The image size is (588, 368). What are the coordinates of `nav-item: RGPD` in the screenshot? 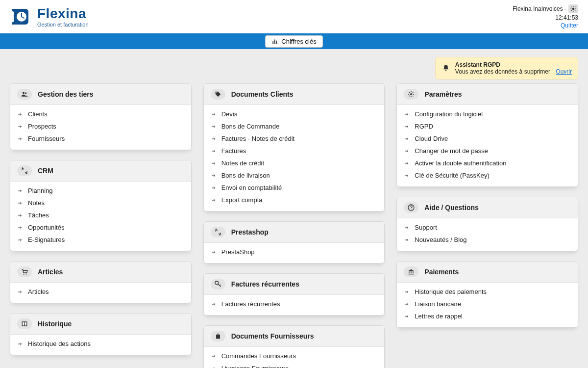 It's located at (487, 127).